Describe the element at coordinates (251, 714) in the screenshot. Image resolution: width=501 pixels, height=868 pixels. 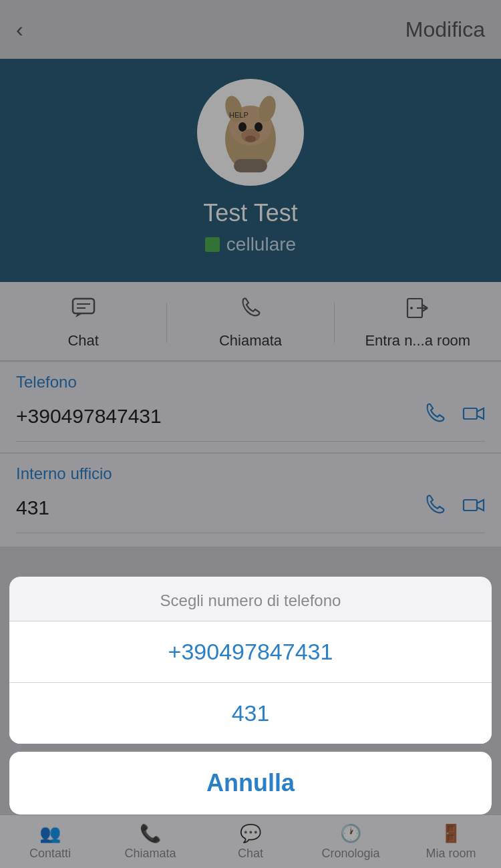
I see `action-sheet-option-2: 431` at that location.